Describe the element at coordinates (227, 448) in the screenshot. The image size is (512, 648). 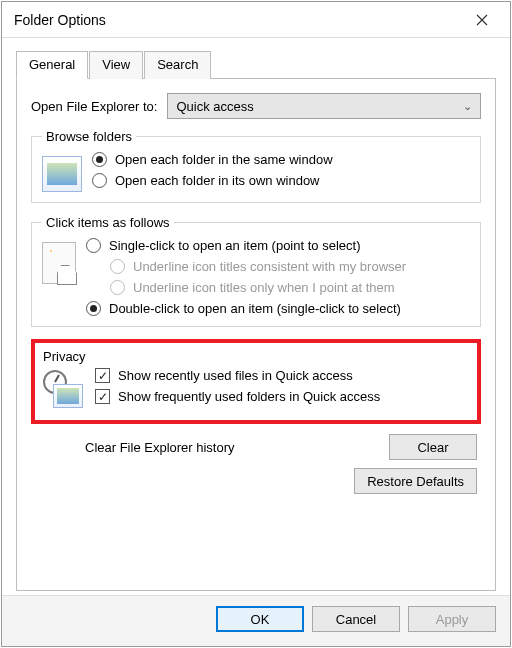
I see `clear-history-label: Clear File Explorer history` at that location.